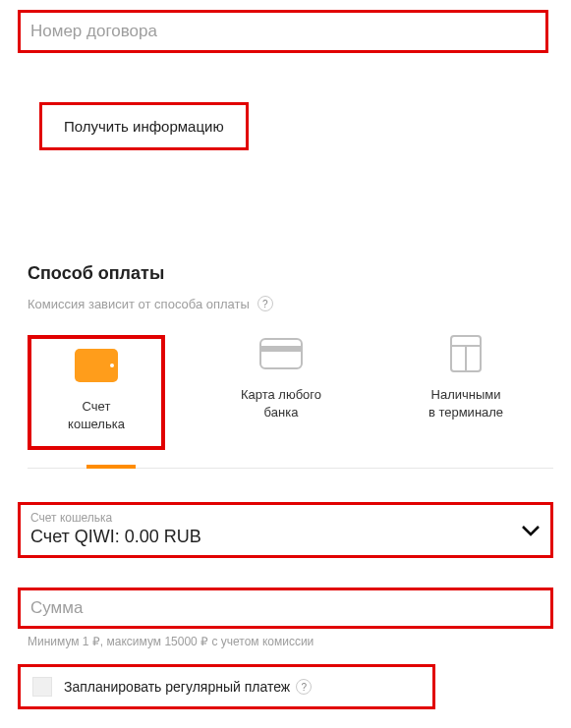  What do you see at coordinates (283, 31) in the screenshot?
I see `contract-number-input: Номер договора` at bounding box center [283, 31].